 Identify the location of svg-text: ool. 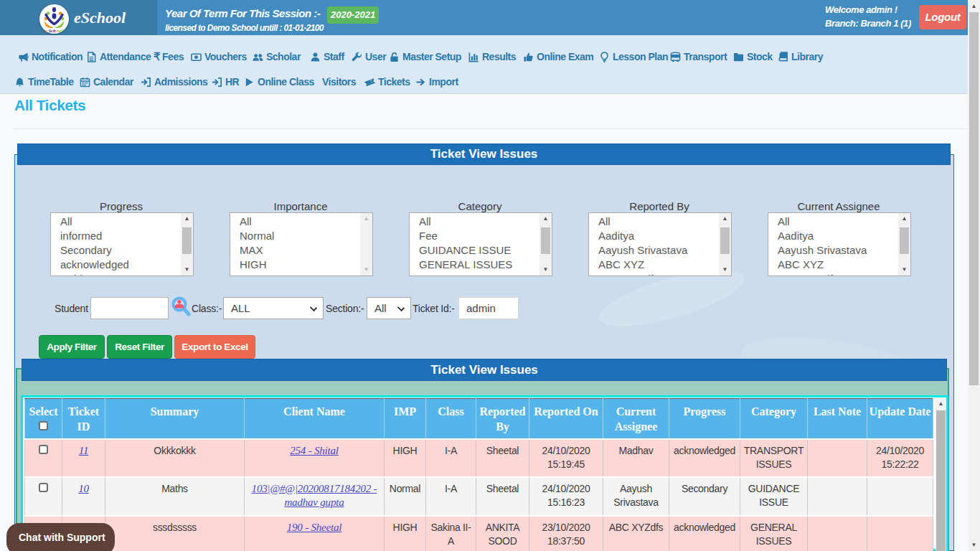
(60, 30).